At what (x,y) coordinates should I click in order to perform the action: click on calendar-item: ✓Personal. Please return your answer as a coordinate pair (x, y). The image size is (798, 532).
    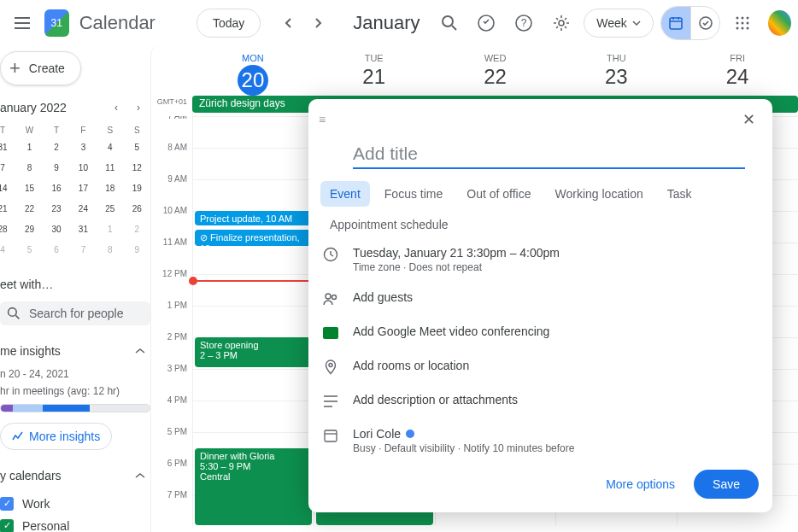
    Looking at the image, I should click on (75, 523).